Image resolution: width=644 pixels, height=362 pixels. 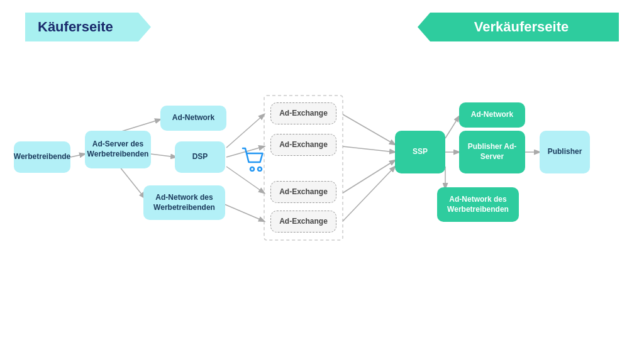 What do you see at coordinates (322, 21) in the screenshot?
I see `header-section: Käuferseite Verkäuferseite` at bounding box center [322, 21].